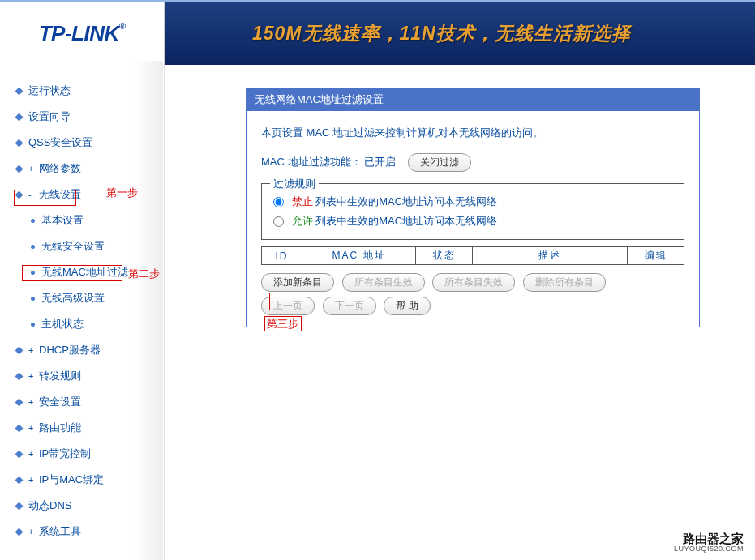 The height and width of the screenshot is (560, 755). What do you see at coordinates (384, 282) in the screenshot?
I see `enable-all-button: 所有条目生效` at bounding box center [384, 282].